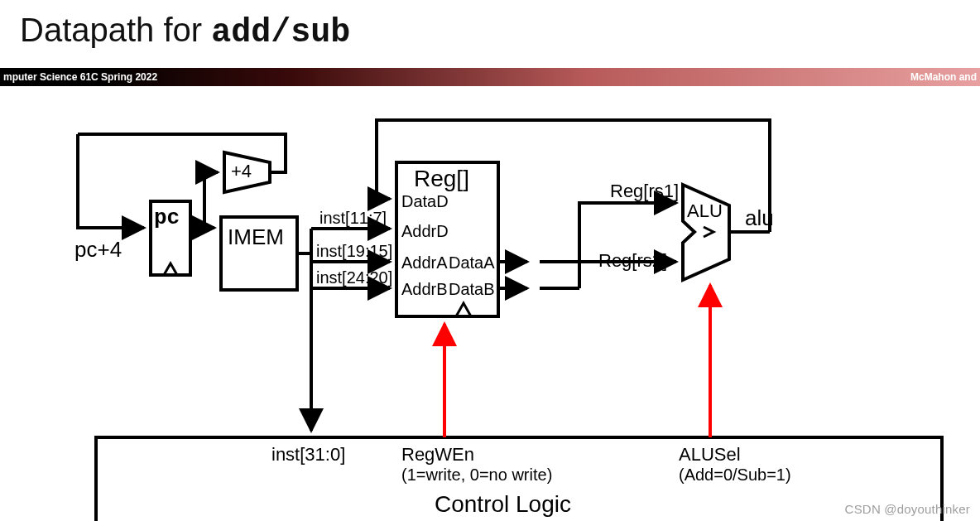  What do you see at coordinates (167, 218) in the screenshot?
I see `pc-label: pc` at bounding box center [167, 218].